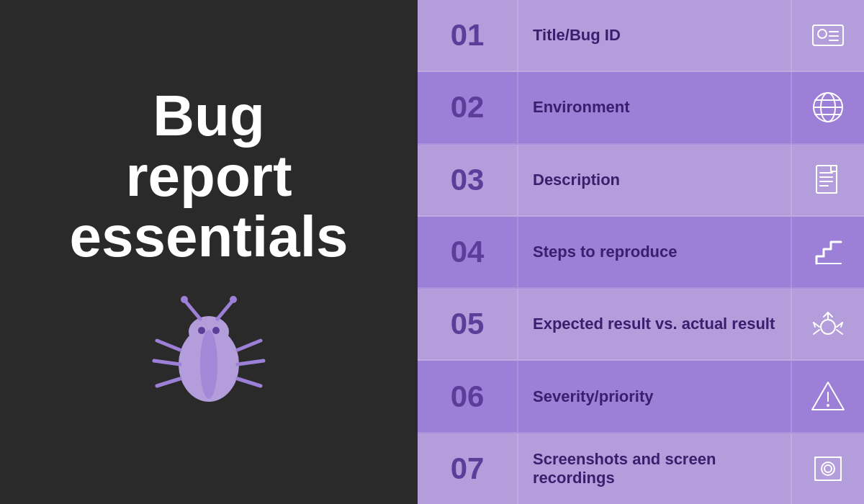  I want to click on row-label-02: Environment, so click(655, 107).